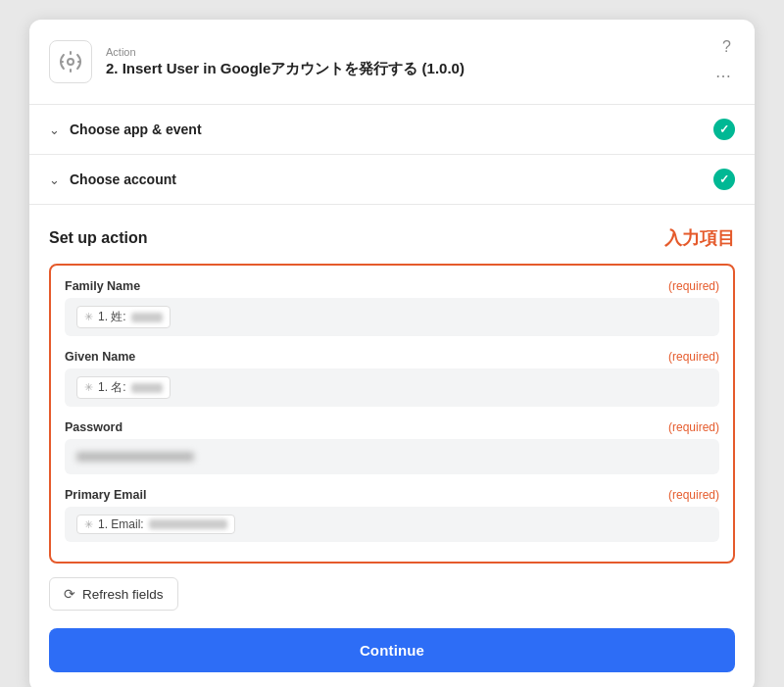 The height and width of the screenshot is (687, 784). What do you see at coordinates (723, 76) in the screenshot?
I see `more-button: ⋯` at bounding box center [723, 76].